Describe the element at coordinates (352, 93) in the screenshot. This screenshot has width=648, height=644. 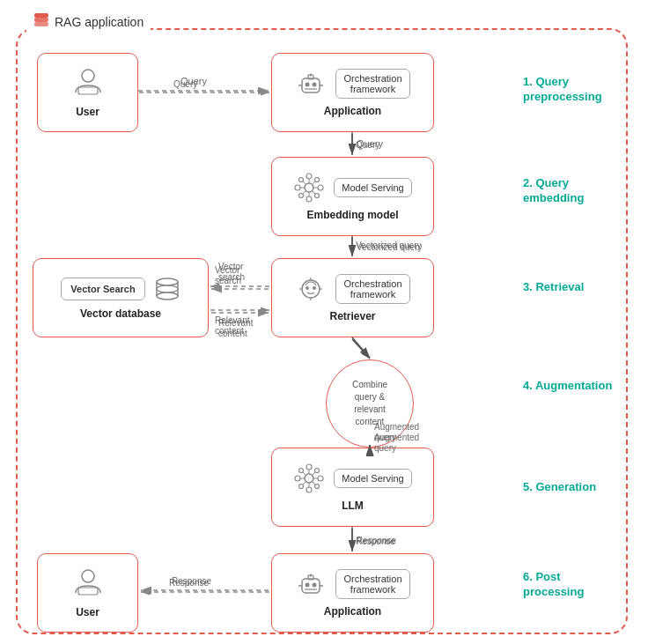
I see `orchestration-app-top-box: Orchestrationframework Application` at that location.